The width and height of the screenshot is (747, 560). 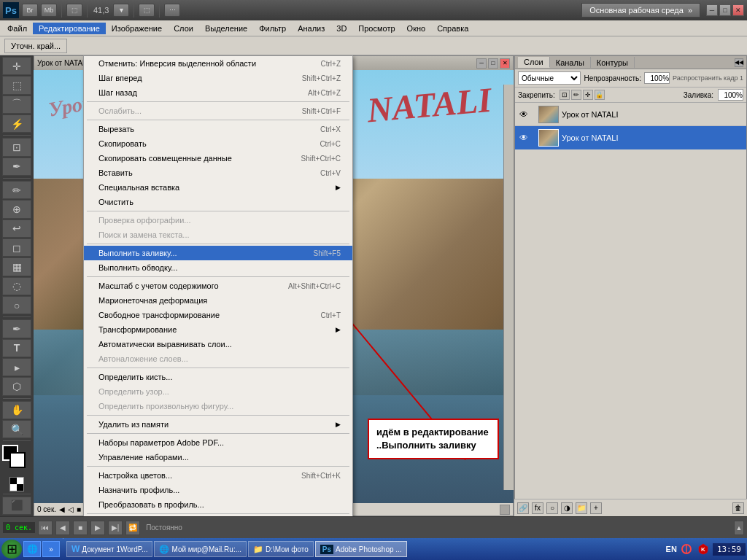 I want to click on extras-button: ⋯, so click(x=172, y=10).